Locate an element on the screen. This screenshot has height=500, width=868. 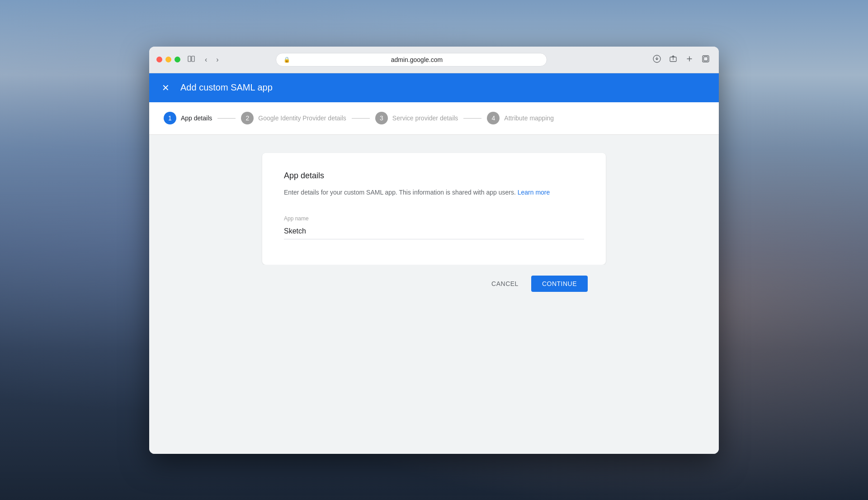
step-4-number: 4 is located at coordinates (493, 118).